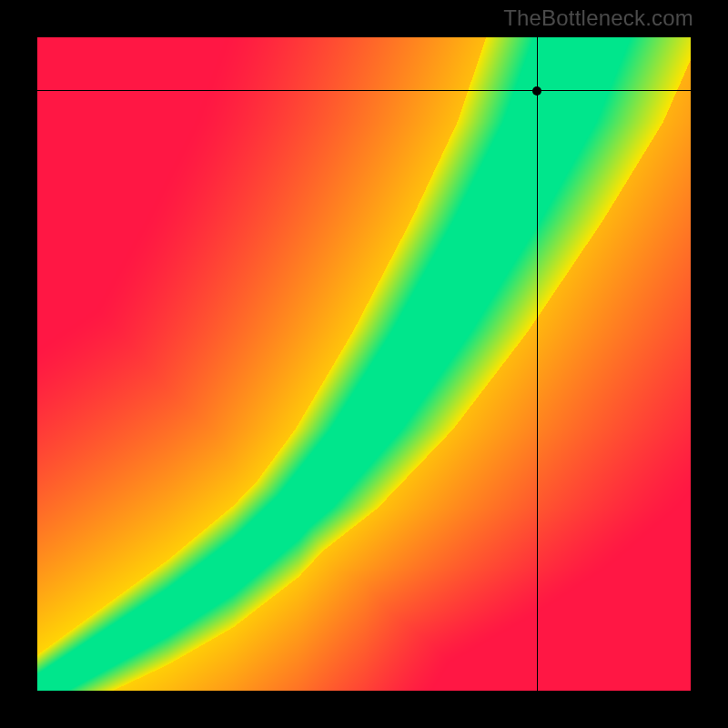 This screenshot has height=728, width=728. Describe the element at coordinates (364, 91) in the screenshot. I see `crosshair-horizontal` at that location.